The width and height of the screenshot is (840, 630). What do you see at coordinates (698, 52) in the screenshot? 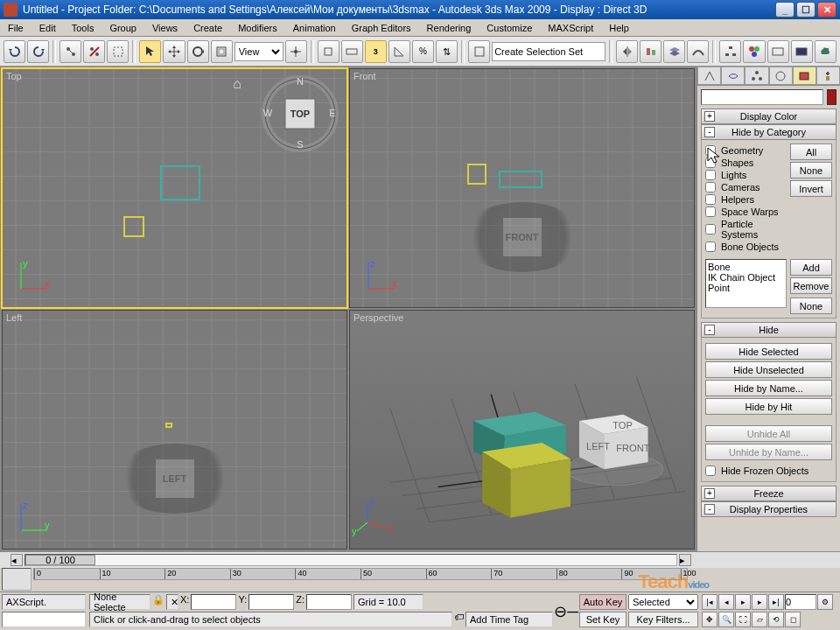
I see `curve-editor-button` at bounding box center [698, 52].